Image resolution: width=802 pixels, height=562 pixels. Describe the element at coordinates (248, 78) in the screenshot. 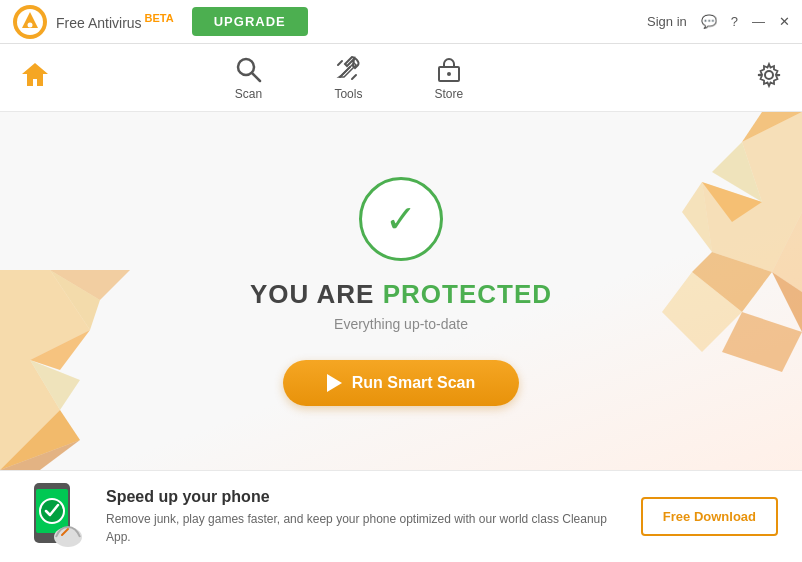

I see `nav-scan: Scan` at that location.